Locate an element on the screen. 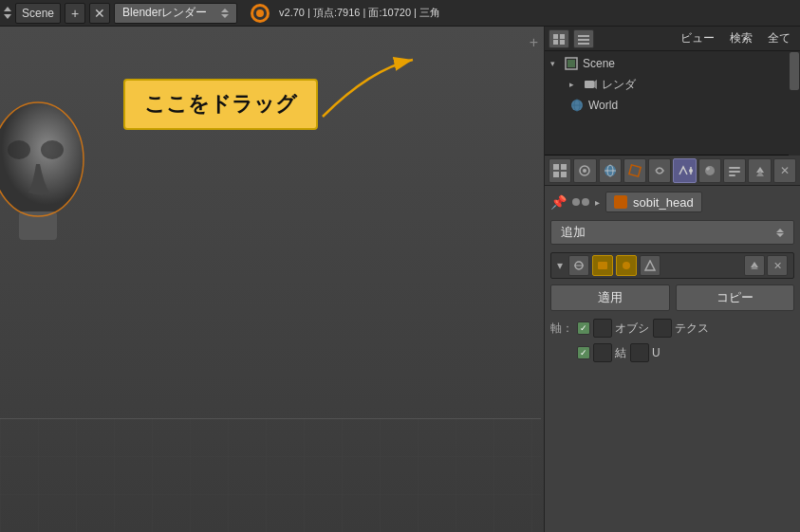 This screenshot has height=532, width=800. object-header: 📌 ▸ sobit_head is located at coordinates (672, 202).